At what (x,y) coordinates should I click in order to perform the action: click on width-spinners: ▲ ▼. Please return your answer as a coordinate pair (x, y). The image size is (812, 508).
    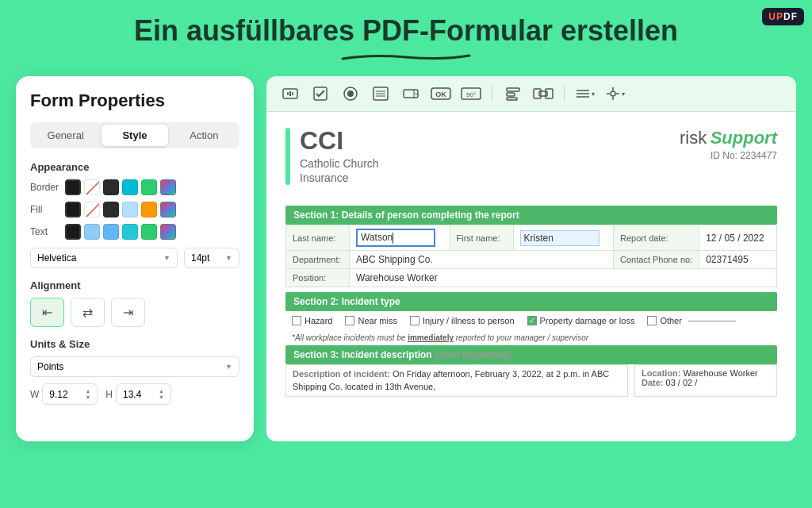
    Looking at the image, I should click on (87, 394).